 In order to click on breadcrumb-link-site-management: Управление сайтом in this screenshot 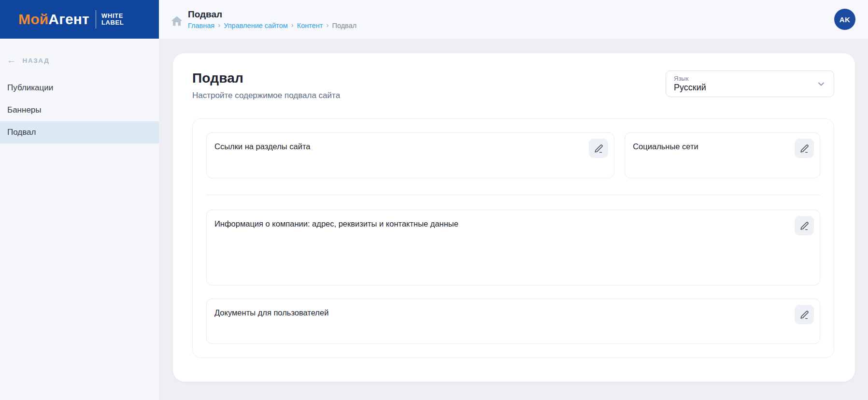, I will do `click(256, 26)`.